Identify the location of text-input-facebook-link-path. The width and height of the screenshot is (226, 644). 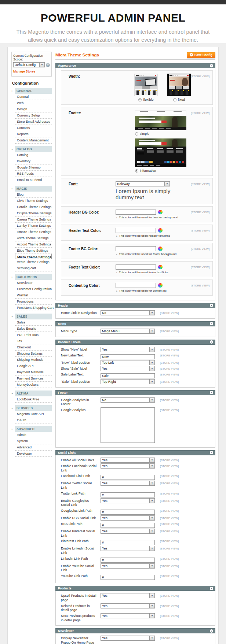
(128, 477).